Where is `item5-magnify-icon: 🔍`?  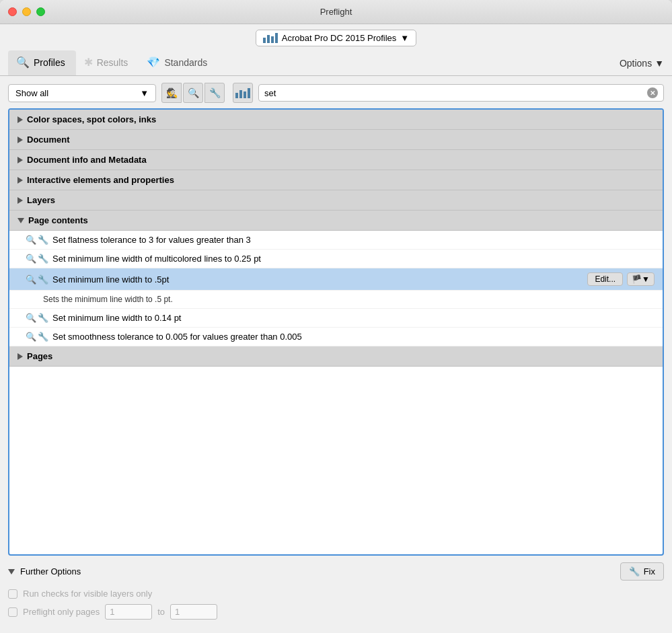 item5-magnify-icon: 🔍 is located at coordinates (31, 336).